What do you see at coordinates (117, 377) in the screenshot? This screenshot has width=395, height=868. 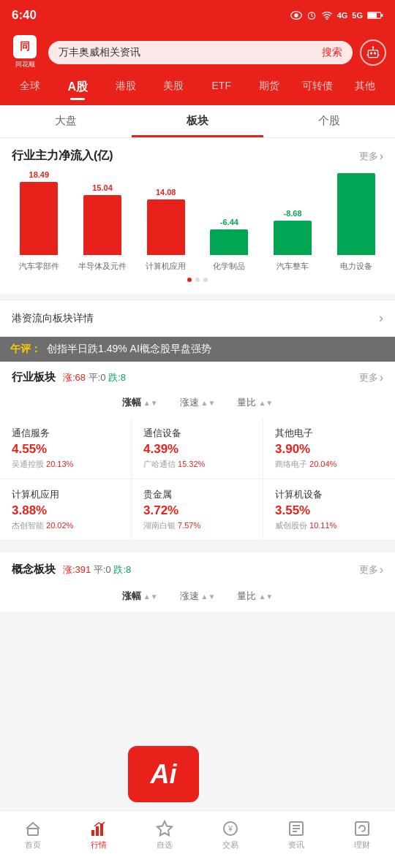 I see `stat-down: 跌:8` at bounding box center [117, 377].